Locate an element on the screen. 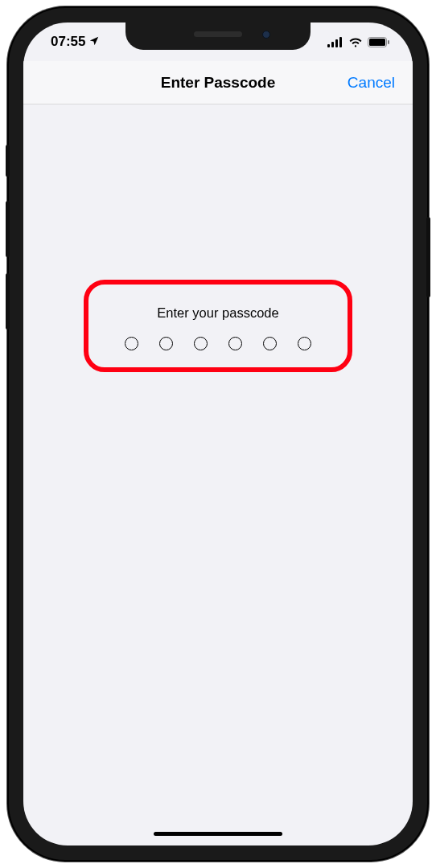  battery-icon is located at coordinates (379, 42).